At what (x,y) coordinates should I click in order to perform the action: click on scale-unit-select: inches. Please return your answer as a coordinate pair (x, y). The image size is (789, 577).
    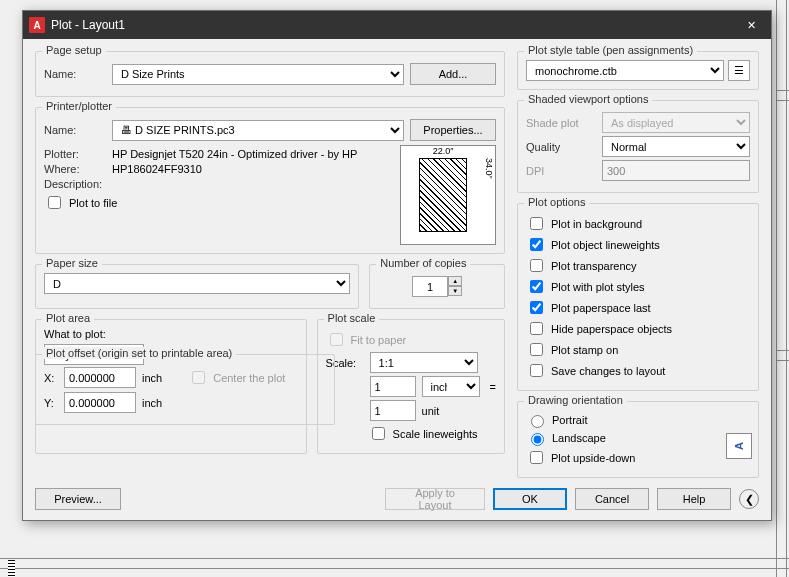
    Looking at the image, I should click on (451, 386).